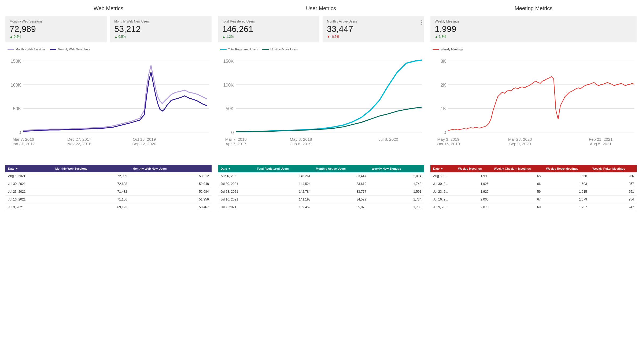  I want to click on user-metrics-title: User Metrics, so click(321, 9).